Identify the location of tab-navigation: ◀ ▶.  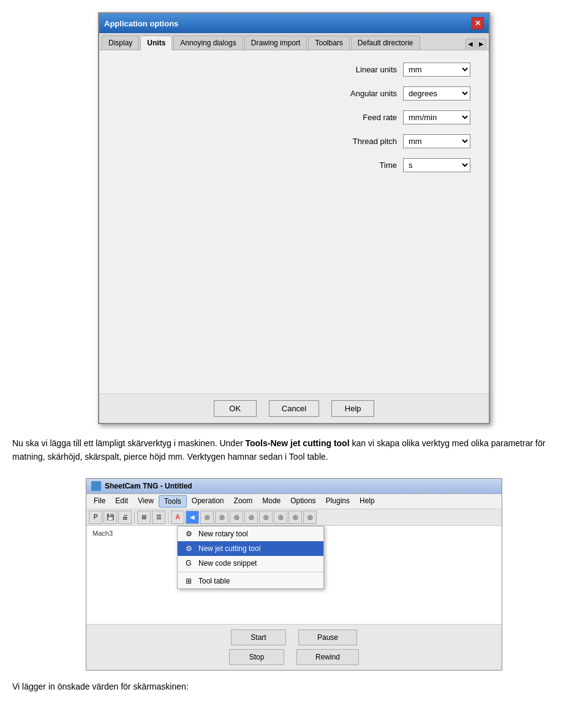
(476, 44).